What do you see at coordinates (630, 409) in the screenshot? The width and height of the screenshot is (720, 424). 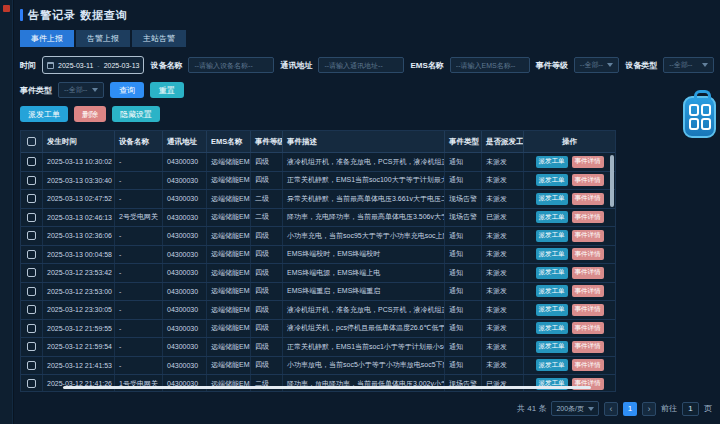 I see `current-page-button: 1` at bounding box center [630, 409].